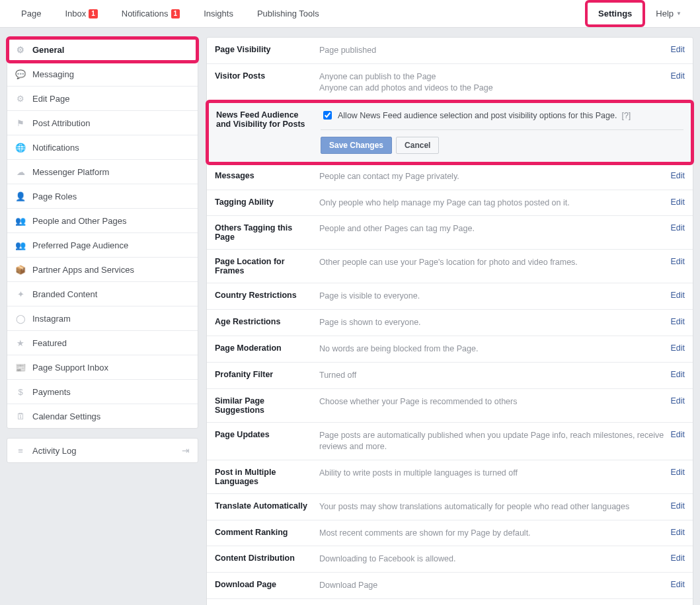 This screenshot has height=605, width=700. Describe the element at coordinates (102, 172) in the screenshot. I see `sidebar-item-messenger-platform: ☁Messenger Platform` at that location.